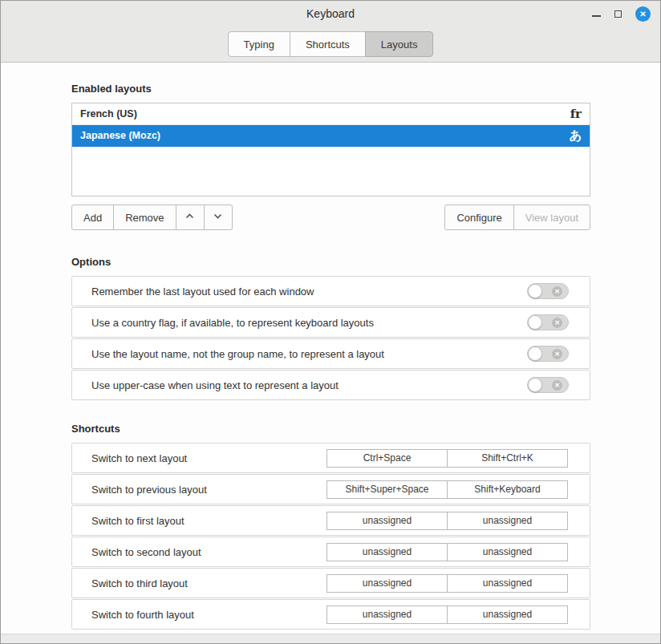  Describe the element at coordinates (387, 489) in the screenshot. I see `keybinding-box: Shift+Super+Space` at that location.